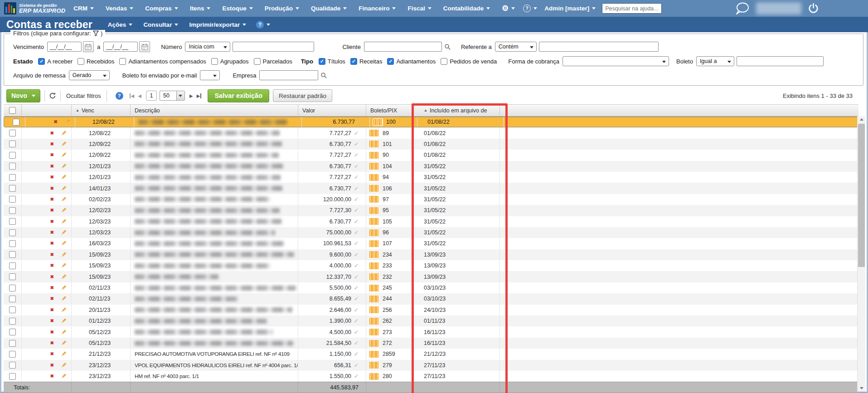  Describe the element at coordinates (599, 47) in the screenshot. I see `referente-input` at that location.